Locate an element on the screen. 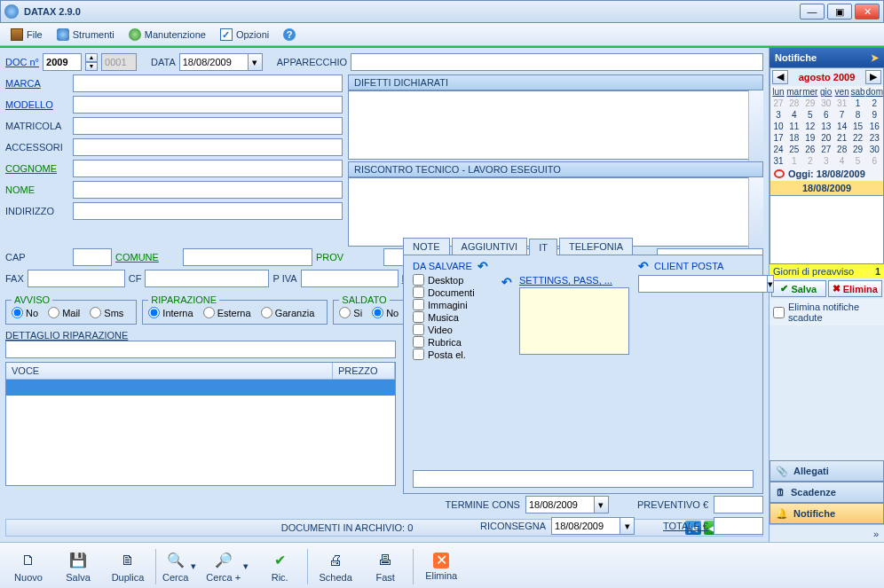 The image size is (884, 588). cal-day: 28 is located at coordinates (842, 149).